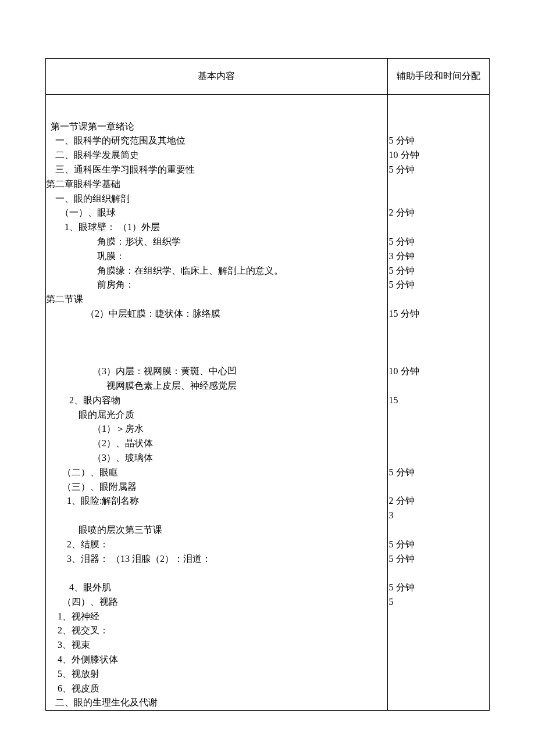 The image size is (535, 756). What do you see at coordinates (216, 501) in the screenshot?
I see `content-line: 1、眼险:解剖名称` at bounding box center [216, 501].